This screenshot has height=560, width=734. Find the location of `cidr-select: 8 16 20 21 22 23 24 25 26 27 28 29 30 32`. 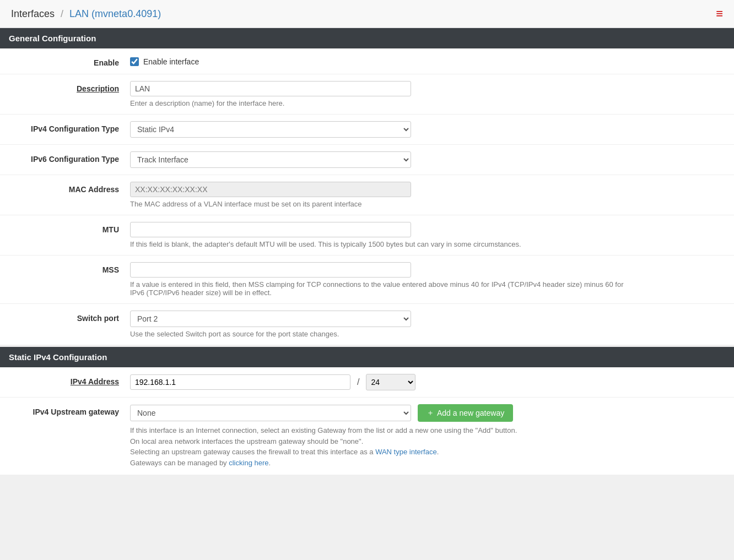

cidr-select: 8 16 20 21 22 23 24 25 26 27 28 29 30 32 is located at coordinates (391, 382).